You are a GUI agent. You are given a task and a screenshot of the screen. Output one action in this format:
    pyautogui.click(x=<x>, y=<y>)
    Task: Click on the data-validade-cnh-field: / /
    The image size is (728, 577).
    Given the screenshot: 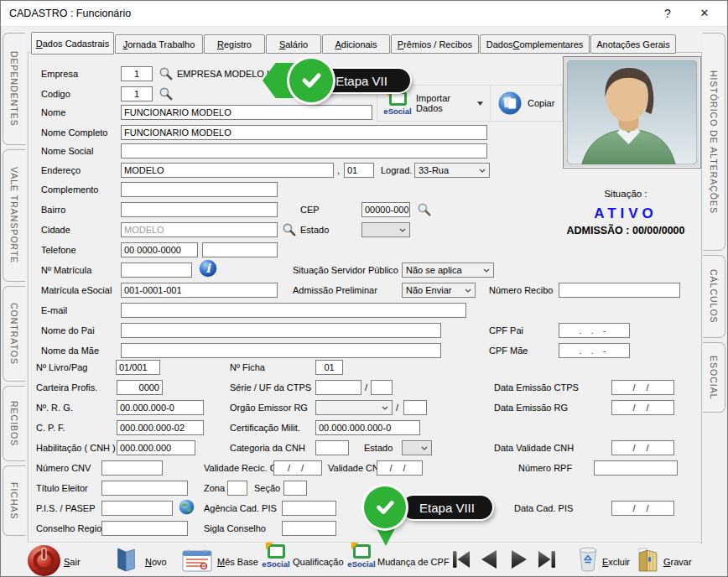 What is the action you would take?
    pyautogui.click(x=642, y=448)
    